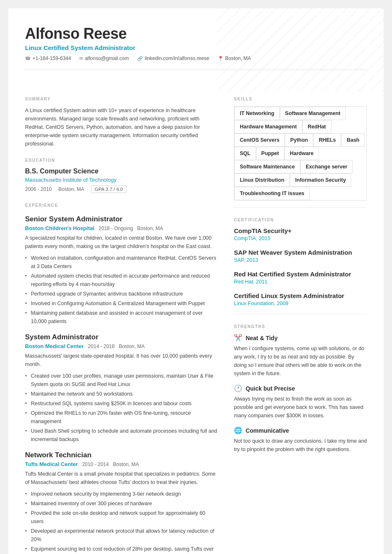 Image resolution: width=392 pixels, height=554 pixels. What do you see at coordinates (121, 394) in the screenshot?
I see `bullet-item: Maintained the network and 50 workstatio…` at bounding box center [121, 394].